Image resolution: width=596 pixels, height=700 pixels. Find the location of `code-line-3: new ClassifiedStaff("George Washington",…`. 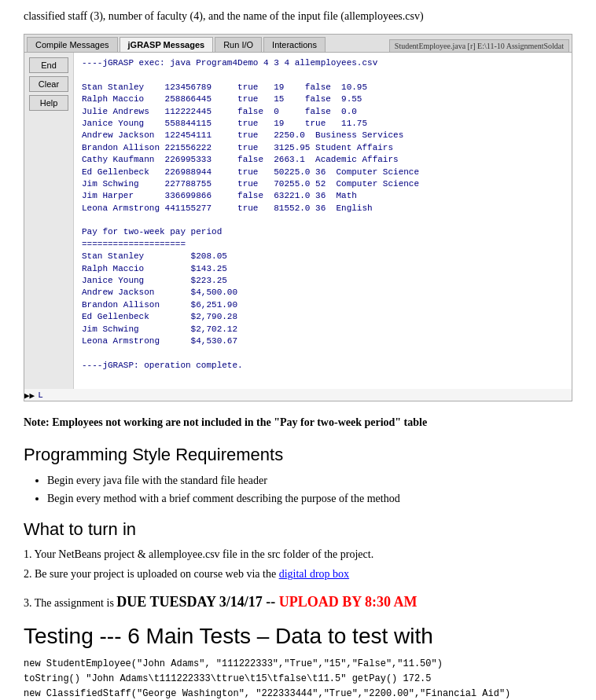

code-line-3: new ClassifiedStaff("George Washington",… is located at coordinates (298, 693).